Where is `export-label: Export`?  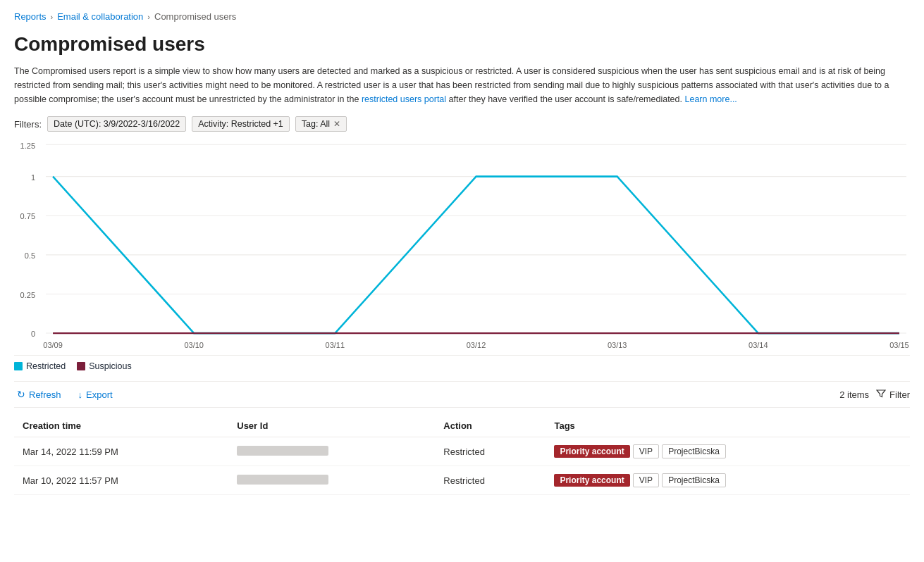
export-label: Export is located at coordinates (99, 394).